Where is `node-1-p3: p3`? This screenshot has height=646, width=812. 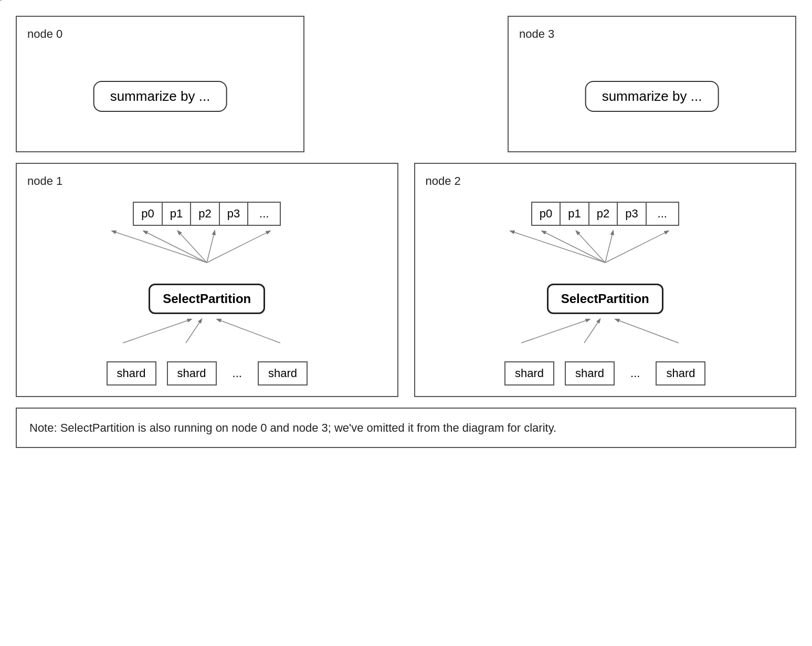
node-1-p3: p3 is located at coordinates (234, 214).